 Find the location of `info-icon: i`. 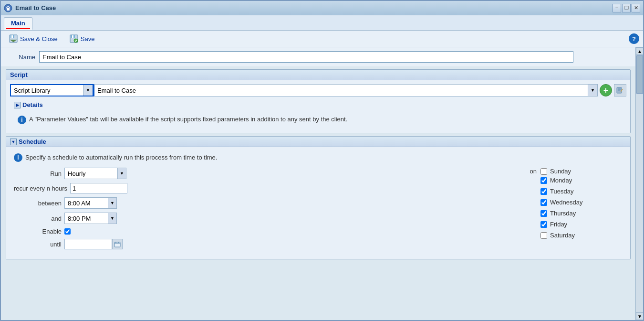

info-icon: i is located at coordinates (22, 120).